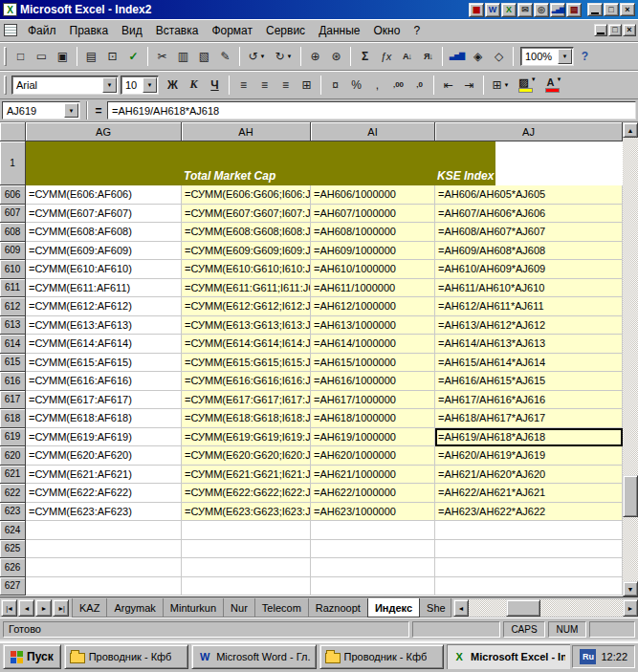  What do you see at coordinates (247, 232) in the screenshot?
I see `cell-ah: =СУММ(E608:G608;I608:J6` at bounding box center [247, 232].